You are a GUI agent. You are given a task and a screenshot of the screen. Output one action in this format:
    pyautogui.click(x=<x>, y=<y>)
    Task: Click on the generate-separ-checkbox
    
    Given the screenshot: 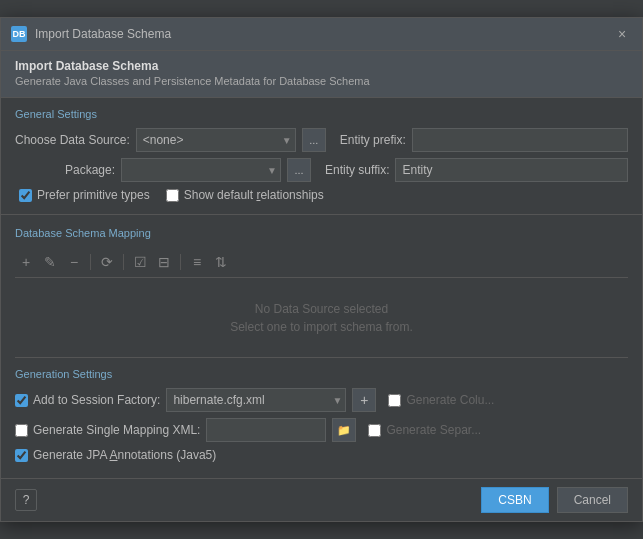 What is the action you would take?
    pyautogui.click(x=374, y=430)
    